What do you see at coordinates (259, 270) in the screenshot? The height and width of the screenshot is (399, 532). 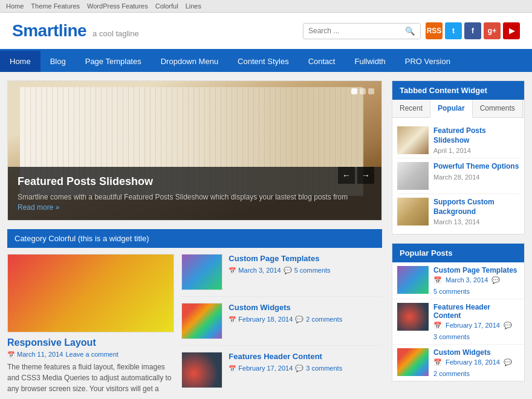 I see `post-date-0: March 3, 2014` at bounding box center [259, 270].